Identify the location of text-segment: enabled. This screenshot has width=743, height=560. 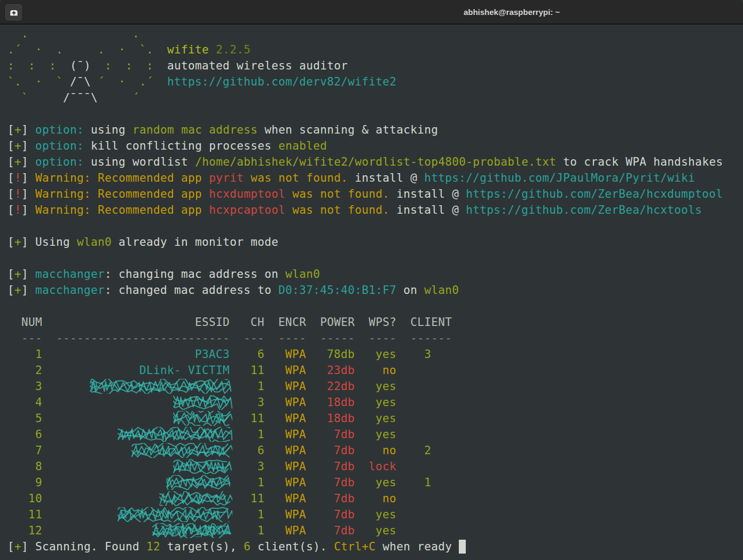
(302, 146).